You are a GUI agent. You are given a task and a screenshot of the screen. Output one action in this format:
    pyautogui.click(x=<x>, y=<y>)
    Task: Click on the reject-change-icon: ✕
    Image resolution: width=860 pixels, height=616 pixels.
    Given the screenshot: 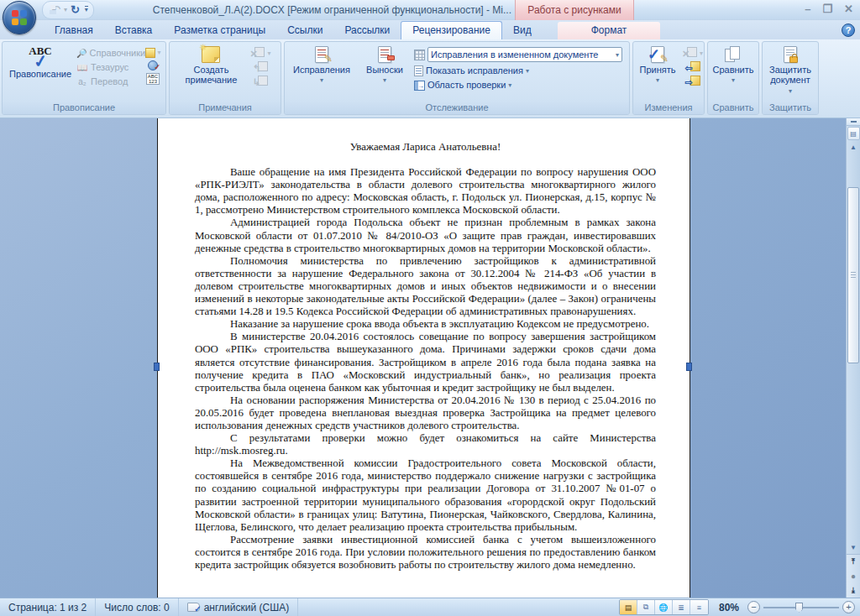 What is the action you would take?
    pyautogui.click(x=690, y=53)
    